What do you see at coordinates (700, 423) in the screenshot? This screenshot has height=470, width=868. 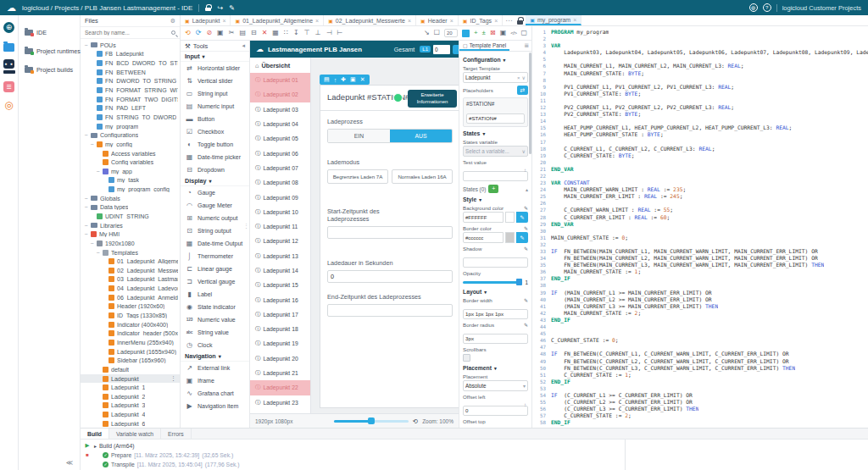 I see `code-line: 58END_IF` at bounding box center [700, 423].